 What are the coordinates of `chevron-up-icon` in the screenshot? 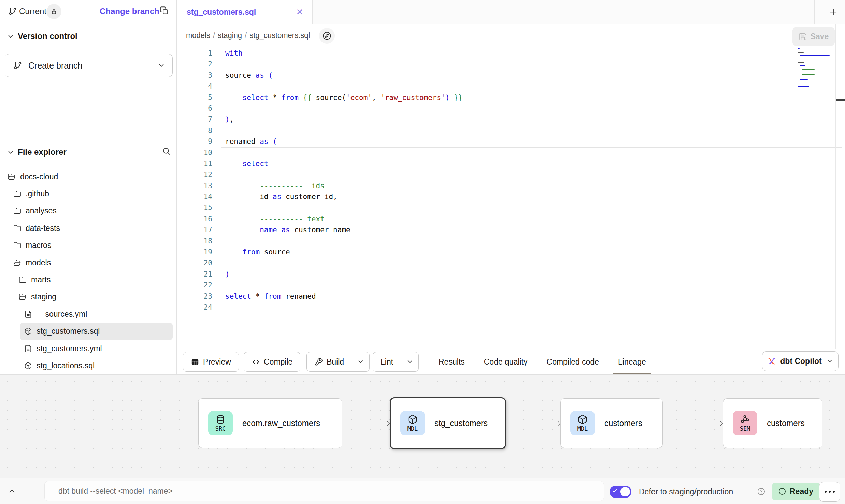 It's located at (12, 491).